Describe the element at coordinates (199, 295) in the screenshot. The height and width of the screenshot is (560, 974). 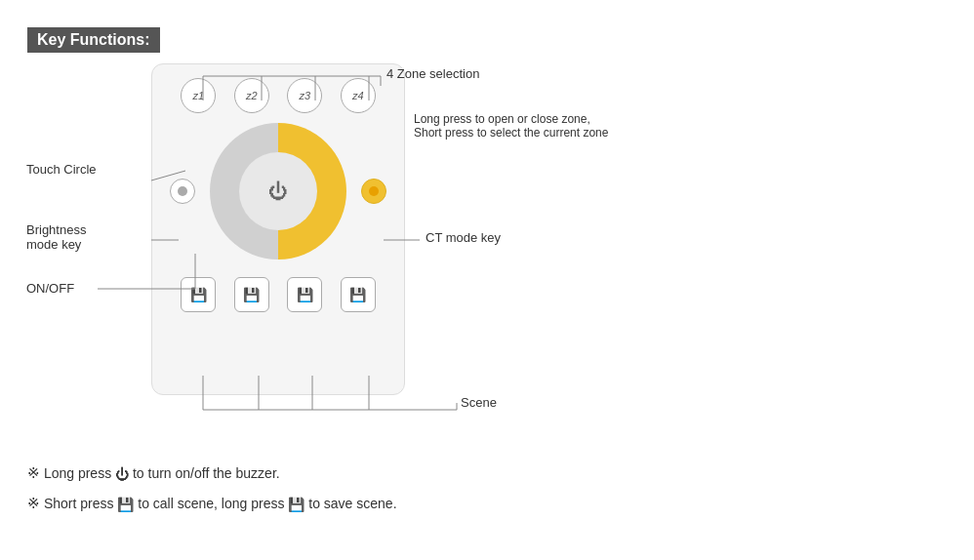
I see `scene-icon-1: 💾` at that location.